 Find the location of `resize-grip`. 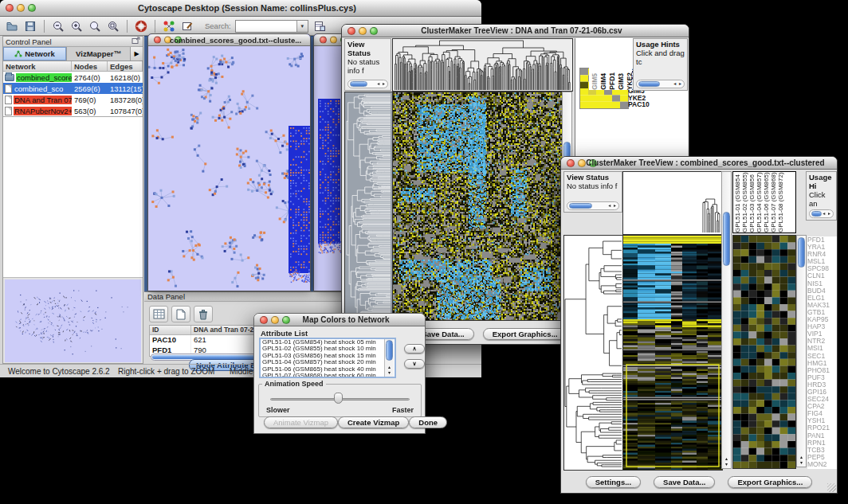

resize-grip is located at coordinates (832, 487).